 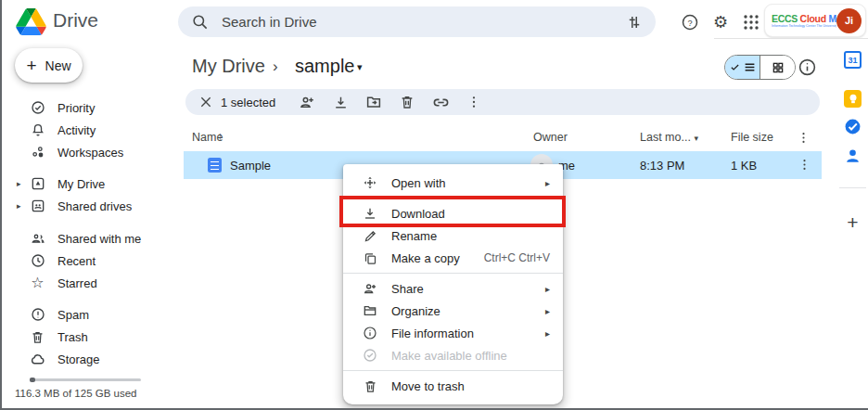 I want to click on grid-view-button, so click(x=777, y=67).